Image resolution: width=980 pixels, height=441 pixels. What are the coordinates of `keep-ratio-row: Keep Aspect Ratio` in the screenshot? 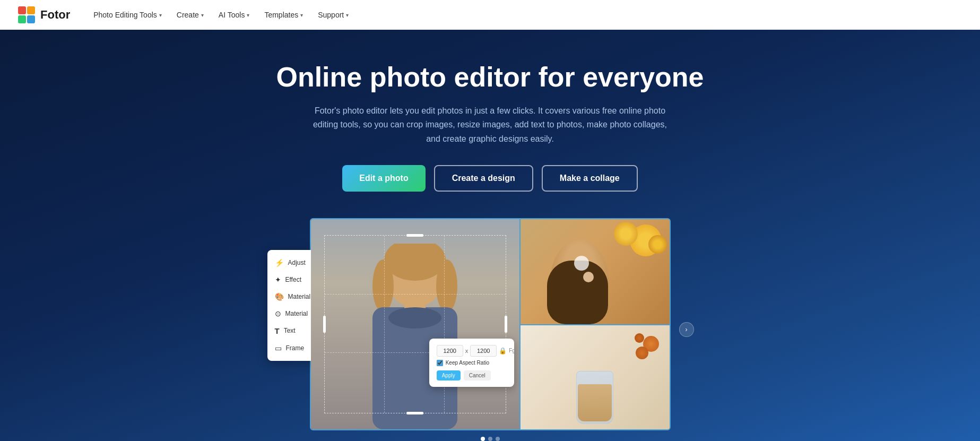 It's located at (472, 363).